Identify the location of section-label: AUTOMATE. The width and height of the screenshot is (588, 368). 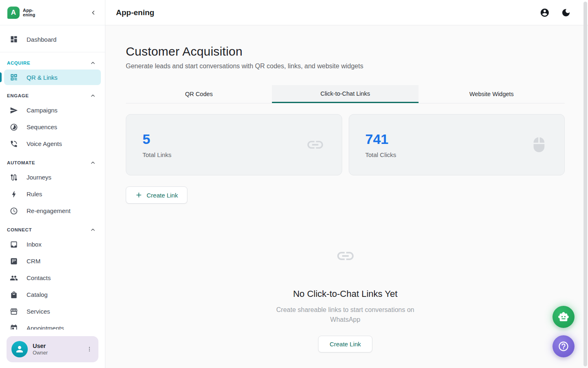
(21, 163).